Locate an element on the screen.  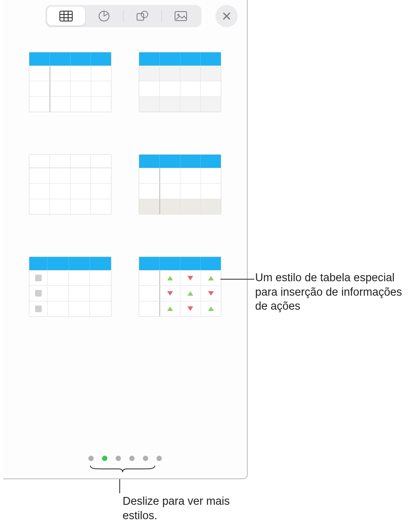
callout-text: Deslize para ver mais estilos. is located at coordinates (176, 508).